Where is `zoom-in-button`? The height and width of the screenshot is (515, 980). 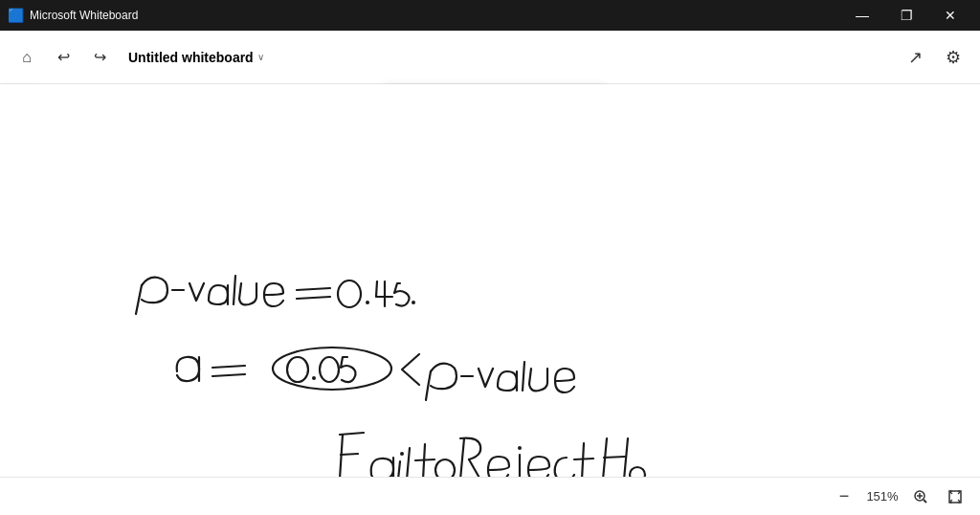
zoom-in-button is located at coordinates (921, 497).